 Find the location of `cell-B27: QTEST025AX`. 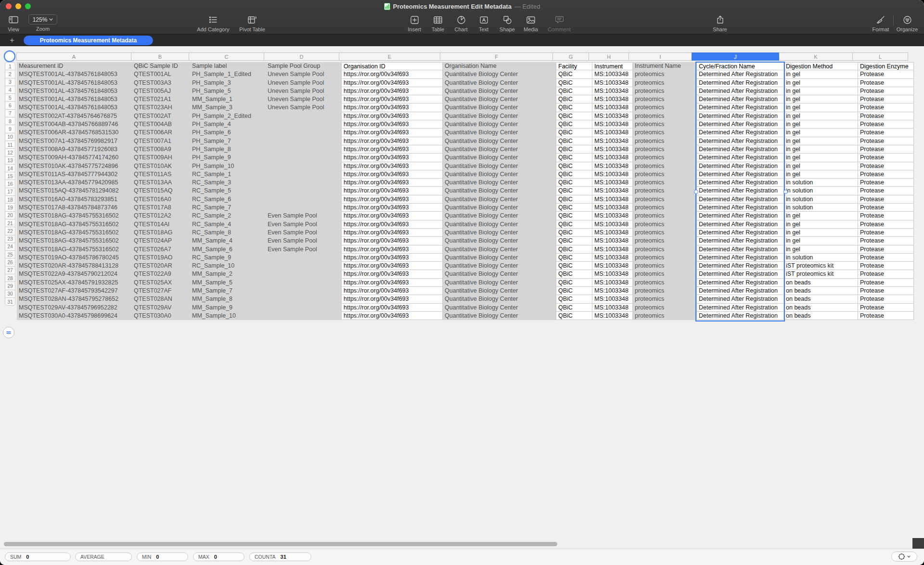

cell-B27: QTEST025AX is located at coordinates (161, 283).